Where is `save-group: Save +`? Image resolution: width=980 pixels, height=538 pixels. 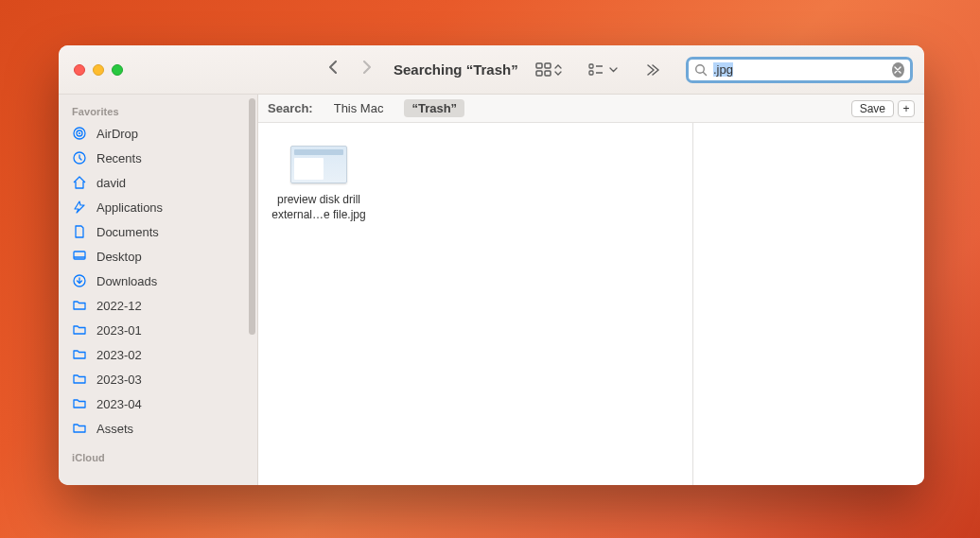
save-group: Save + is located at coordinates (884, 109).